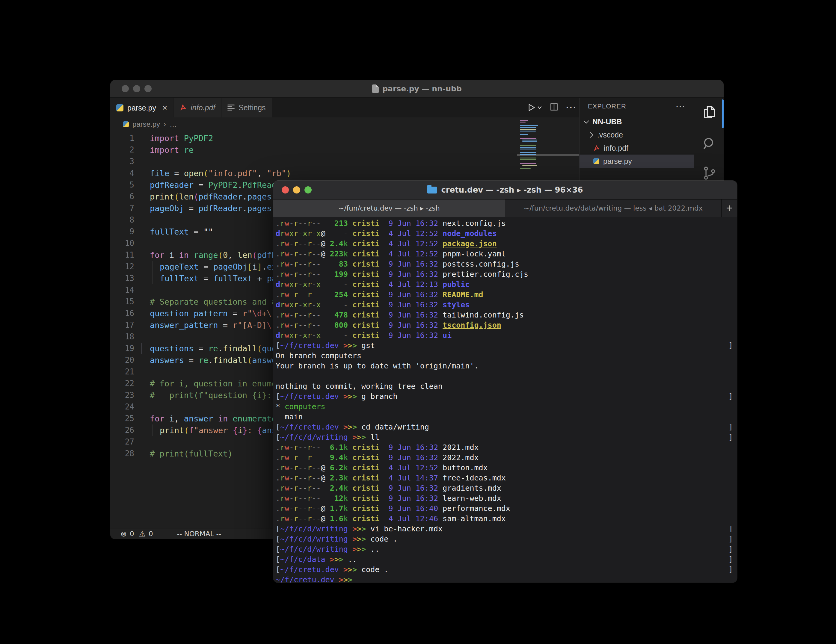  Describe the element at coordinates (505, 386) in the screenshot. I see `terminal-line: nothing to commit, working tree clean` at that location.